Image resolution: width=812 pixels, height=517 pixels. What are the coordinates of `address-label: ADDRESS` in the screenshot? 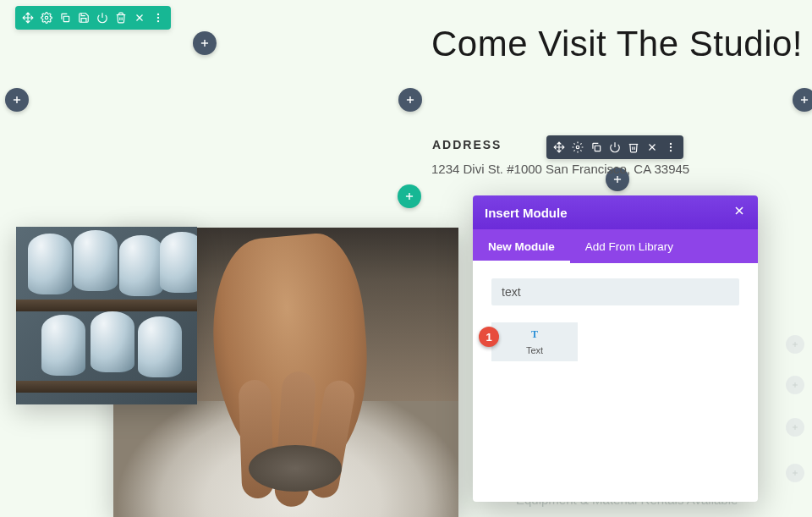 It's located at (467, 145).